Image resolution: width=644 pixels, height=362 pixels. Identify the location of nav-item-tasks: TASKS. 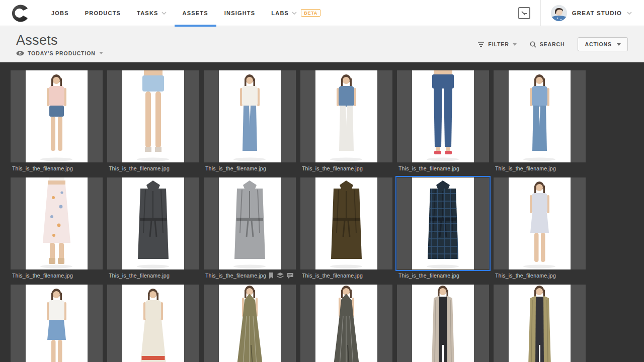
(151, 13).